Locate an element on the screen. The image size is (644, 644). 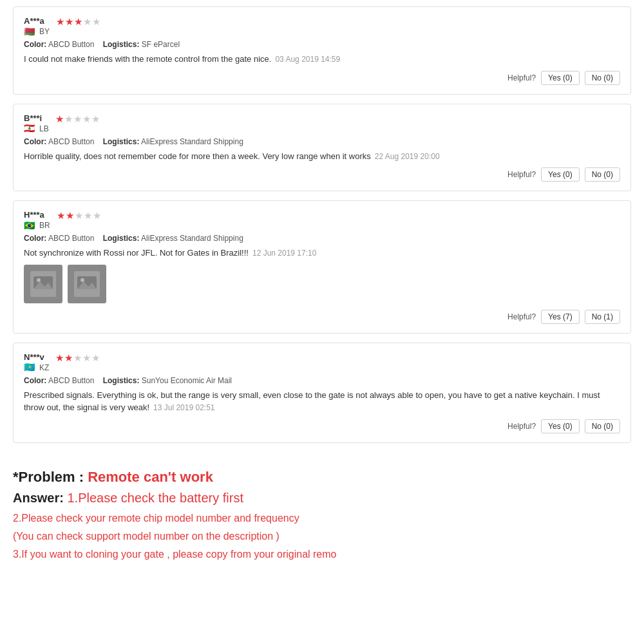
faq-answer-3: 3.If you want to cloning your gate , ple… is located at coordinates (322, 554).